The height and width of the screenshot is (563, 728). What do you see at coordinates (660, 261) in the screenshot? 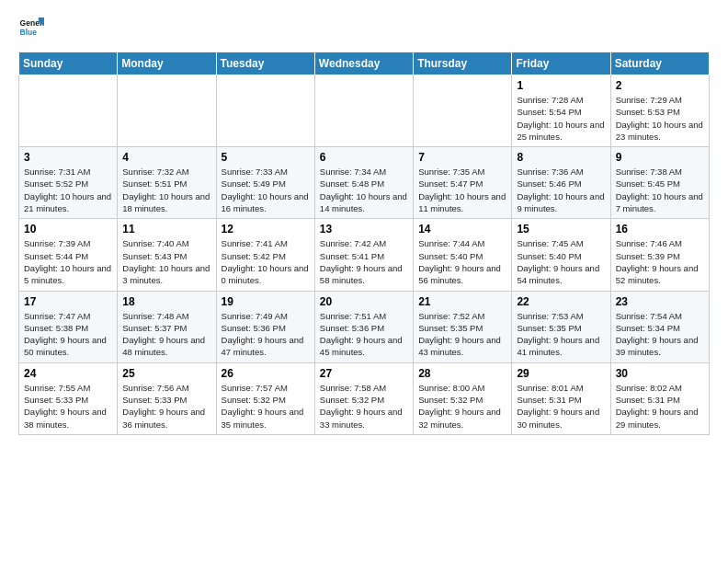
I see `day-info: Sunrise: 7:46 AMSunset: 5:39 PMDaylight:…` at bounding box center [660, 261].